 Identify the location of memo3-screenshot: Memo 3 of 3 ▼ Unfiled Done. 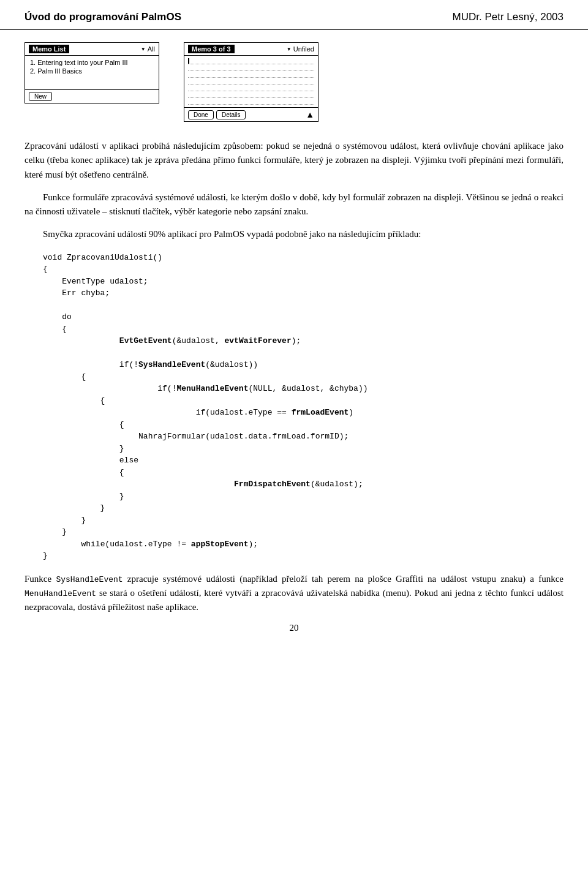
(251, 82).